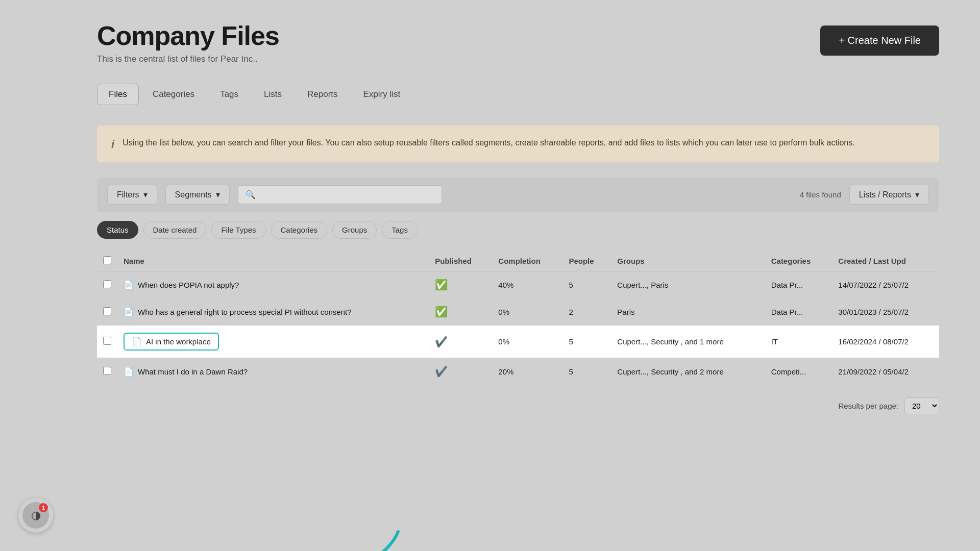 This screenshot has width=980, height=551. What do you see at coordinates (441, 371) in the screenshot?
I see `published-icon-4: ✔️` at bounding box center [441, 371].